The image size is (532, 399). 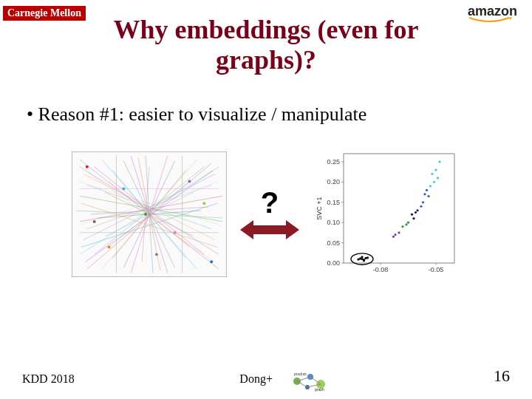 I want to click on svg-text: SVC +1, so click(x=319, y=208).